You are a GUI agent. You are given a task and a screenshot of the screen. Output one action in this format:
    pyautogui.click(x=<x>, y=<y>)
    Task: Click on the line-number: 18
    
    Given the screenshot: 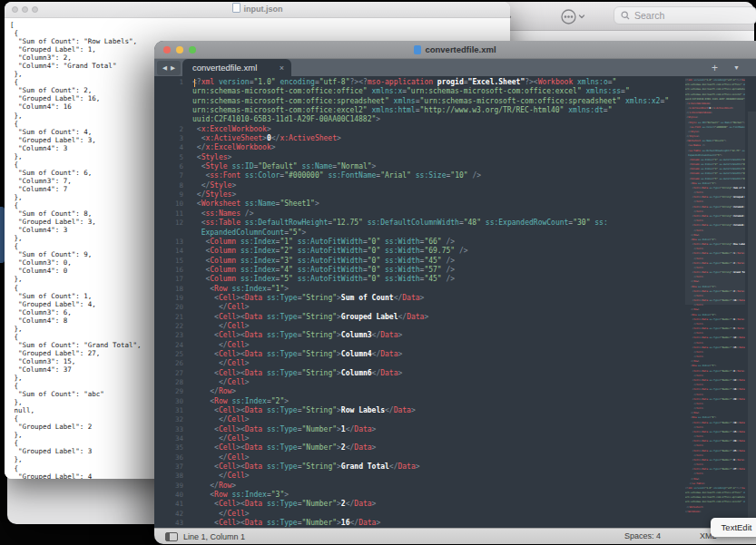 What is the action you would take?
    pyautogui.click(x=173, y=289)
    